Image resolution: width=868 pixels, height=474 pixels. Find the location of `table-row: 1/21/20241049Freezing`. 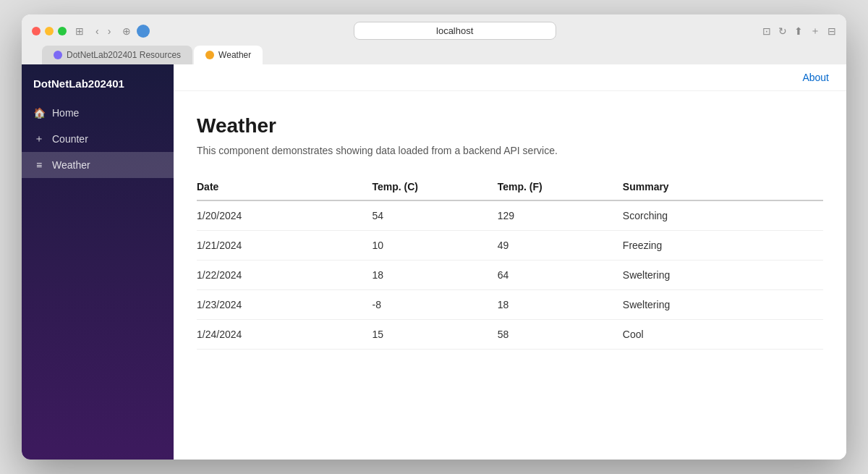

table-row: 1/21/20241049Freezing is located at coordinates (510, 246).